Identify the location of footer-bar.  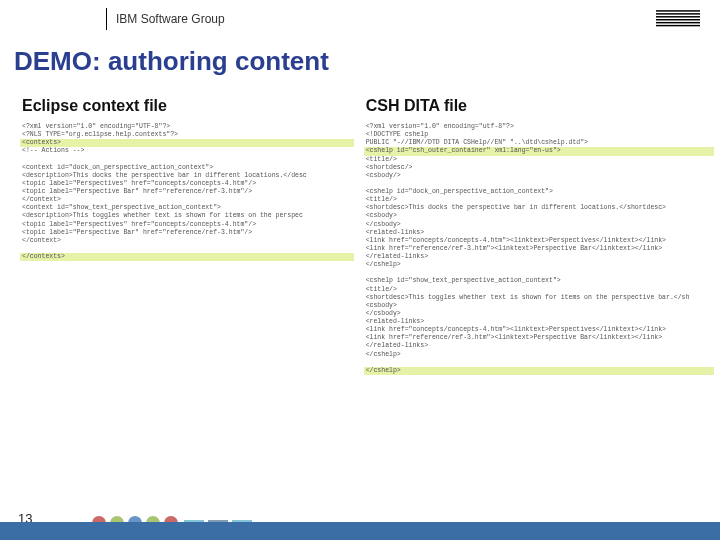
(360, 531).